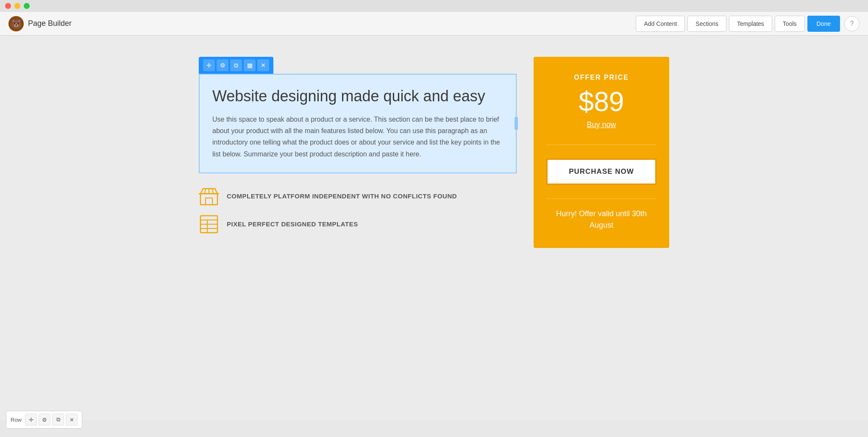  What do you see at coordinates (250, 65) in the screenshot?
I see `element-layout-button: ▦` at bounding box center [250, 65].